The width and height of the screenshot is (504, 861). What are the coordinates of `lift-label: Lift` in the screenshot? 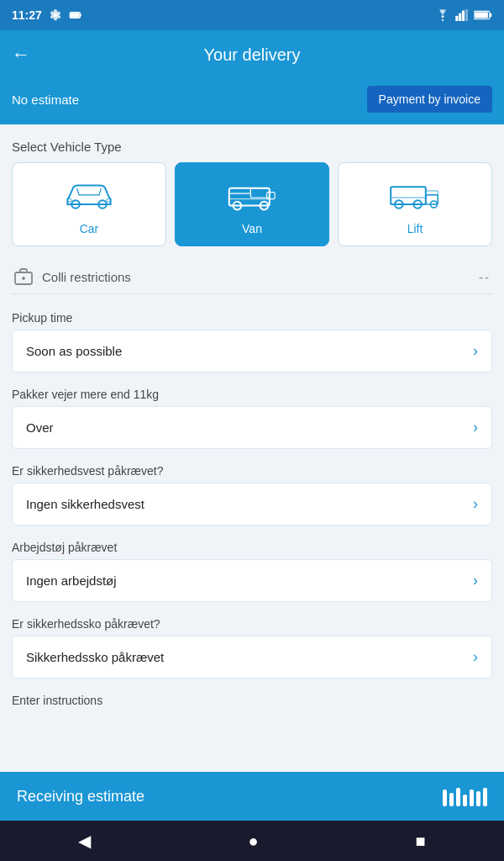 It's located at (415, 229).